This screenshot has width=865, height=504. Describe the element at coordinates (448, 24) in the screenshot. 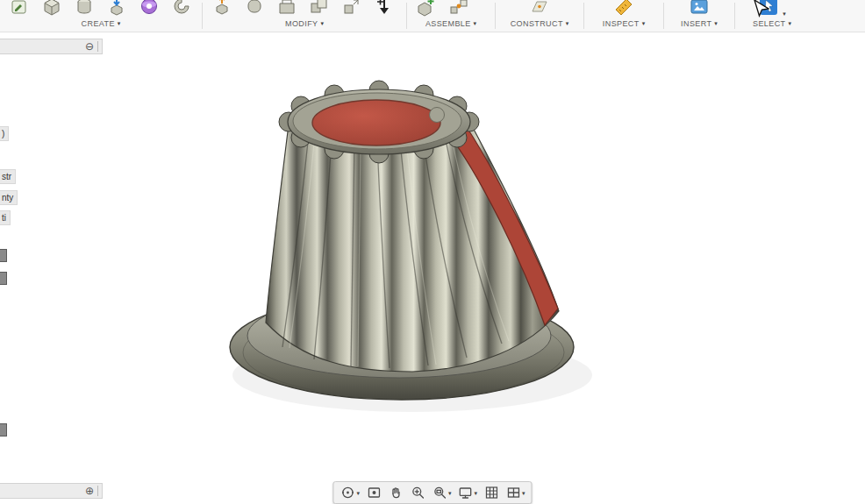

I see `assemble-menu-label: ASSEMBLE` at that location.